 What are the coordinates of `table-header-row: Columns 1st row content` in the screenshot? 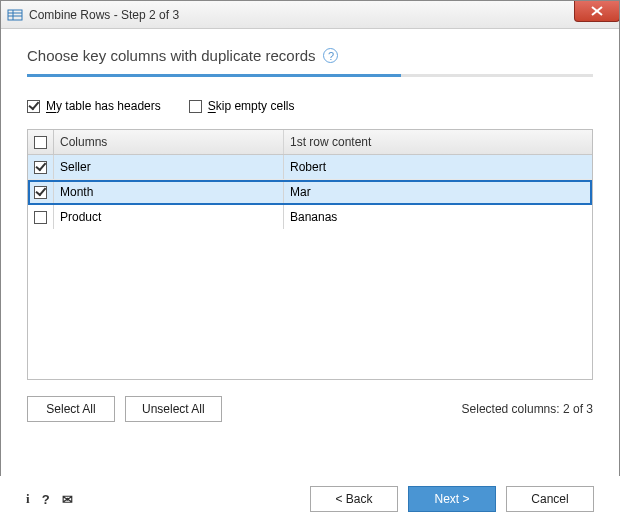 It's located at (310, 142).